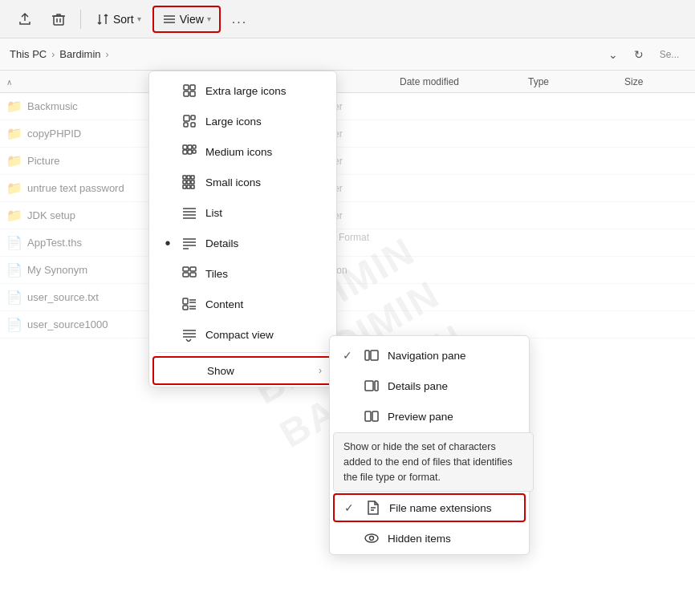 Image resolution: width=695 pixels, height=616 pixels. I want to click on table-row: 📄 My Synonym Application, so click(348, 270).